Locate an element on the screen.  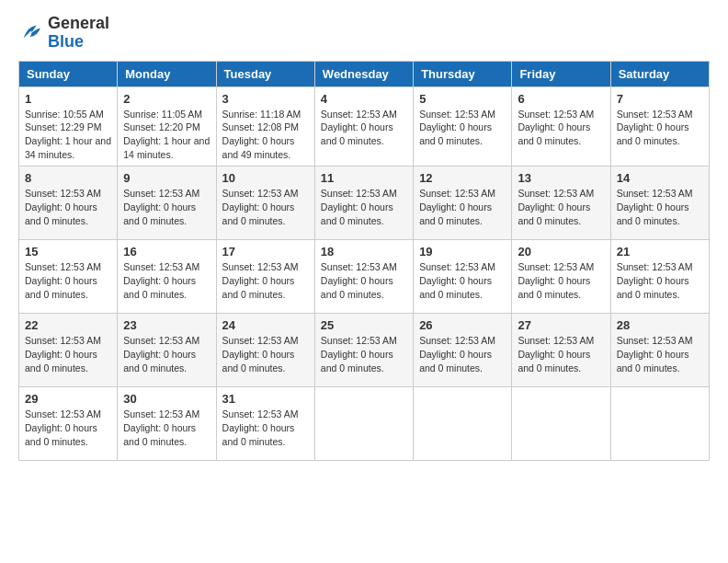
day-number: 13 is located at coordinates (561, 178).